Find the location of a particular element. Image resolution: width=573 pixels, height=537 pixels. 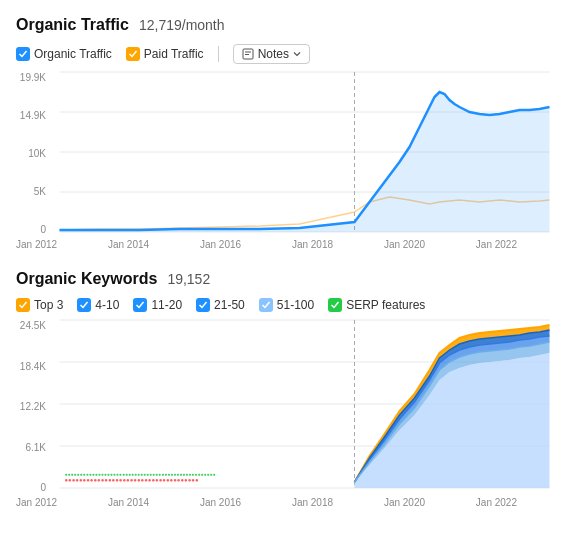

x-label-0: Jan 2012 is located at coordinates (36, 244).